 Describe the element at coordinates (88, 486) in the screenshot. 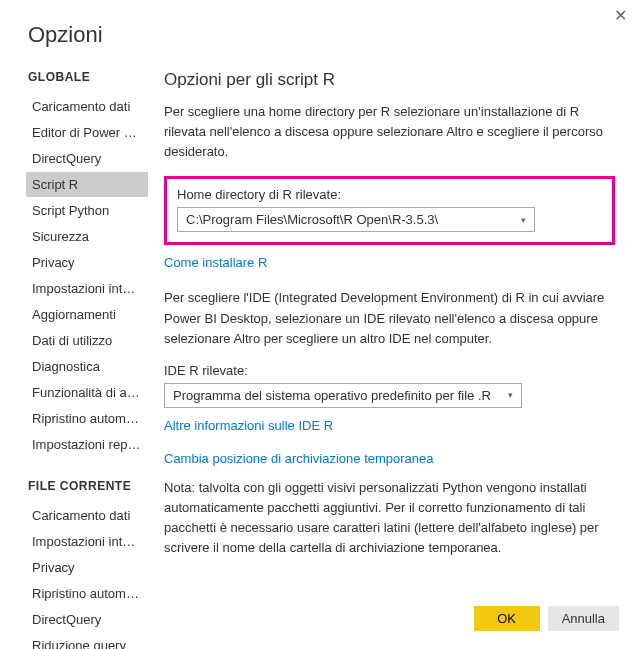

I see `sidebar-header-current: FILE CORRENTE` at that location.